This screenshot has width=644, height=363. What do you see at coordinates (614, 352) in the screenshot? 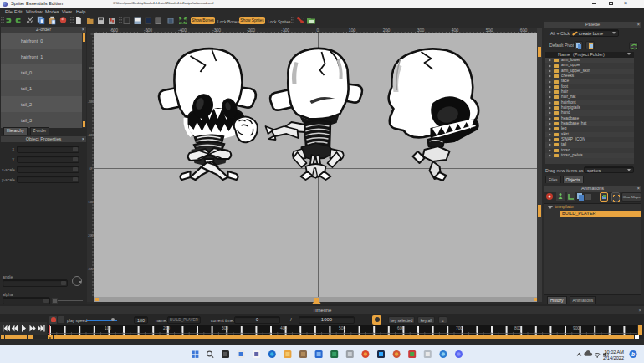
I see `svg-text: 10:02 AM` at bounding box center [614, 352].